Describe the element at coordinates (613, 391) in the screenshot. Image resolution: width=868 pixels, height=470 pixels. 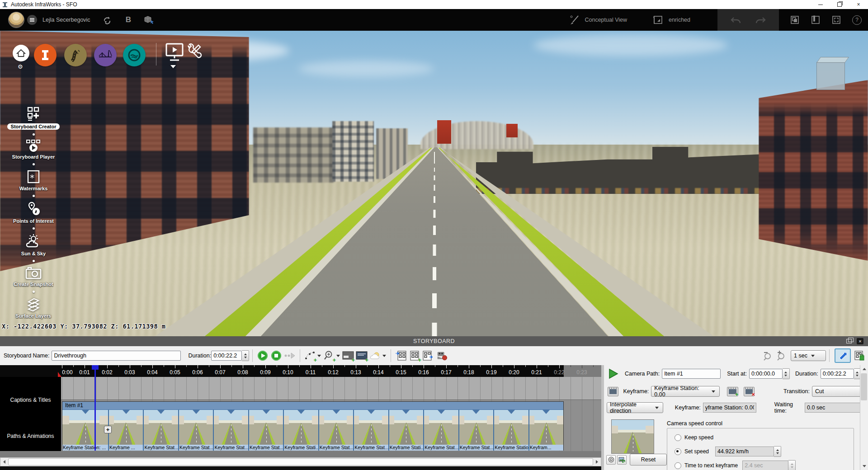
I see `keyframe-play-icon` at that location.